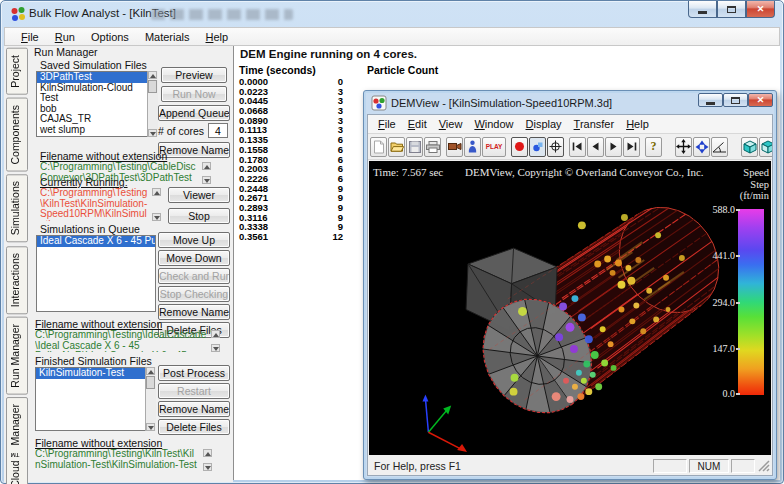  What do you see at coordinates (17, 208) in the screenshot?
I see `side-tab: Simulations` at bounding box center [17, 208].